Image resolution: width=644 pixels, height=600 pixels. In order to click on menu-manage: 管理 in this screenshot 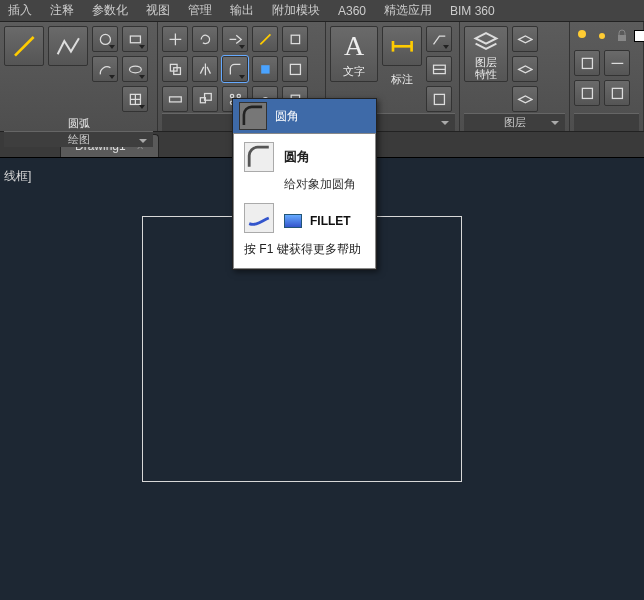, I will do `click(200, 10)`.